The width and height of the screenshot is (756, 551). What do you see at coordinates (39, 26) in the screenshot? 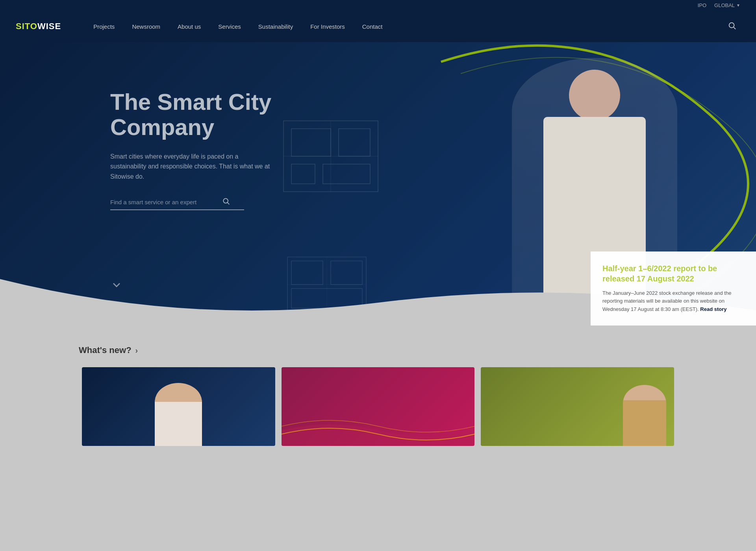
I see `logo: SITOWISE` at bounding box center [39, 26].